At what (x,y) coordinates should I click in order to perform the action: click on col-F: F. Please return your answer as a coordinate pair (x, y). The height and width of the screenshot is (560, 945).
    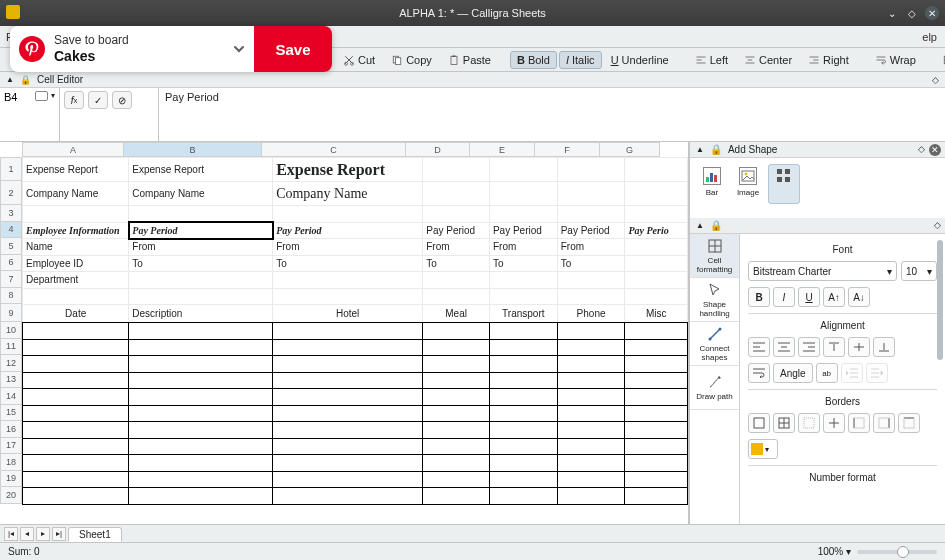
    Looking at the image, I should click on (568, 150).